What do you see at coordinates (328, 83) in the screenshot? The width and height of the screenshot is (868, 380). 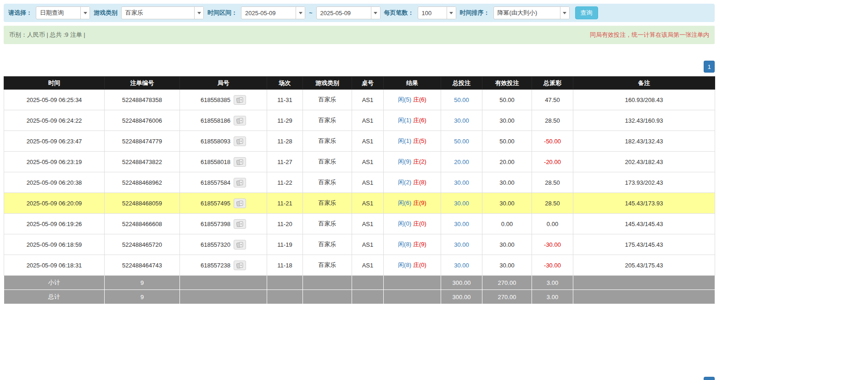 I see `header-game-type: 游戏类别` at bounding box center [328, 83].